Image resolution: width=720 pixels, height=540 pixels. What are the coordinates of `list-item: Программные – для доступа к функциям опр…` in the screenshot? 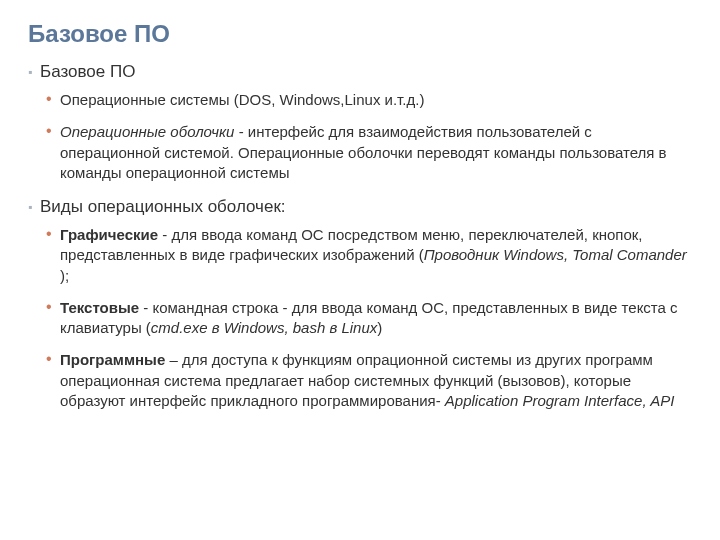 It's located at (369, 380).